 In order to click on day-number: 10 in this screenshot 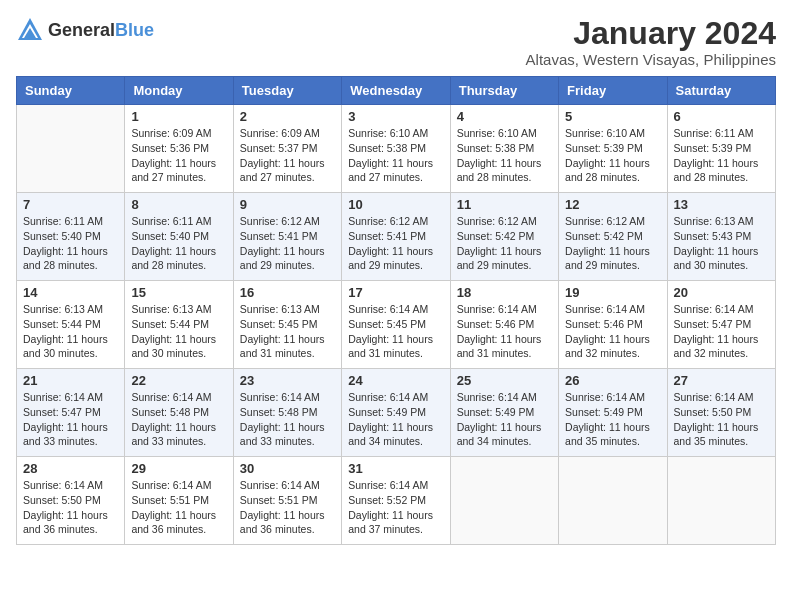, I will do `click(396, 204)`.